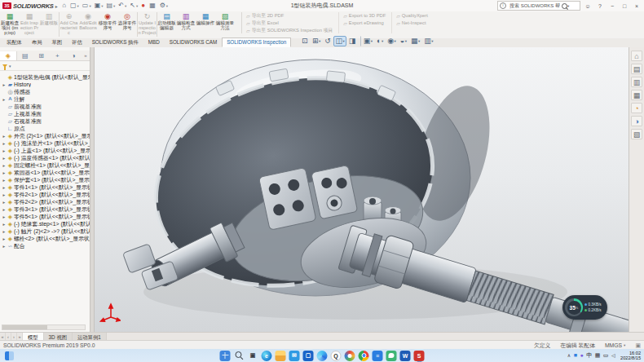 The height and width of the screenshot is (362, 644). What do you see at coordinates (143, 6) in the screenshot?
I see `rebuild-traffic-light-icon: ●` at bounding box center [143, 6].